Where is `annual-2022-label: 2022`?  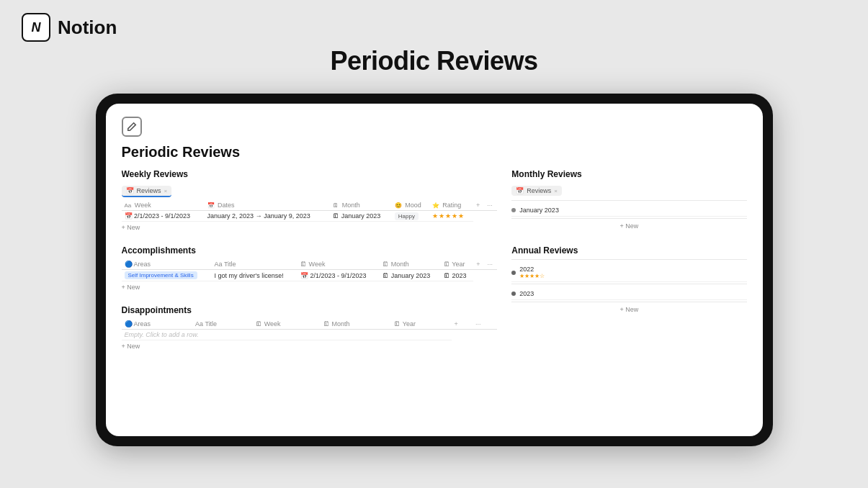 annual-2022-label: 2022 is located at coordinates (632, 269).